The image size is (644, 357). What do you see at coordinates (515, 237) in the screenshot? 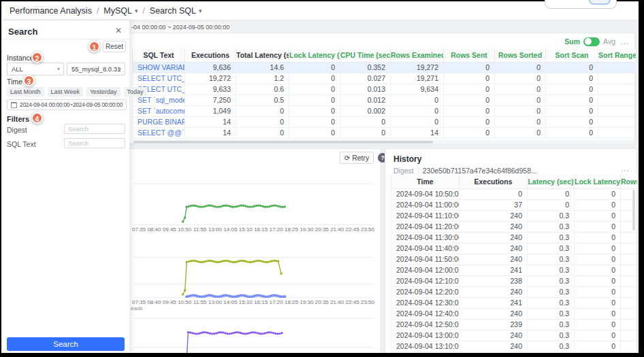
I see `table-row: 2024-09-04 11:30:002400.30` at bounding box center [515, 237].